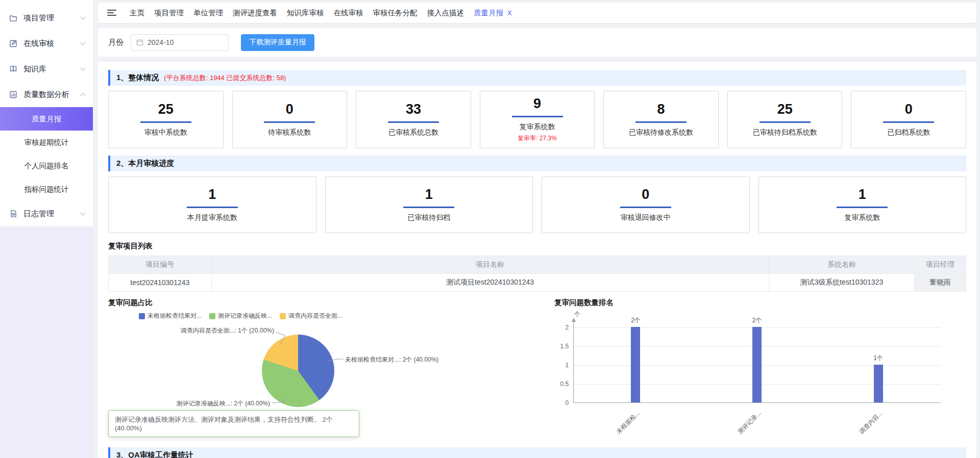 The image size is (980, 458). What do you see at coordinates (160, 264) in the screenshot?
I see `col-project-id: 项目编号` at bounding box center [160, 264].